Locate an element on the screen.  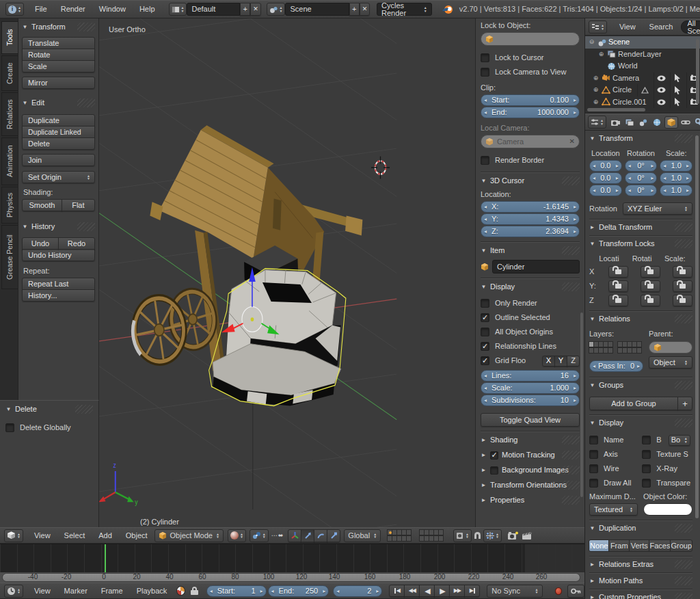
panel-header-motion-paths: Motion Paths is located at coordinates (641, 581).